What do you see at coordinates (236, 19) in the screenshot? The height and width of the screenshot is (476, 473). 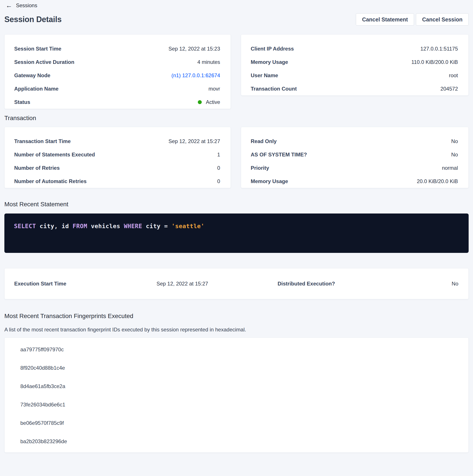 I see `page-header: Session Details Cancel Statement Cancel …` at bounding box center [236, 19].